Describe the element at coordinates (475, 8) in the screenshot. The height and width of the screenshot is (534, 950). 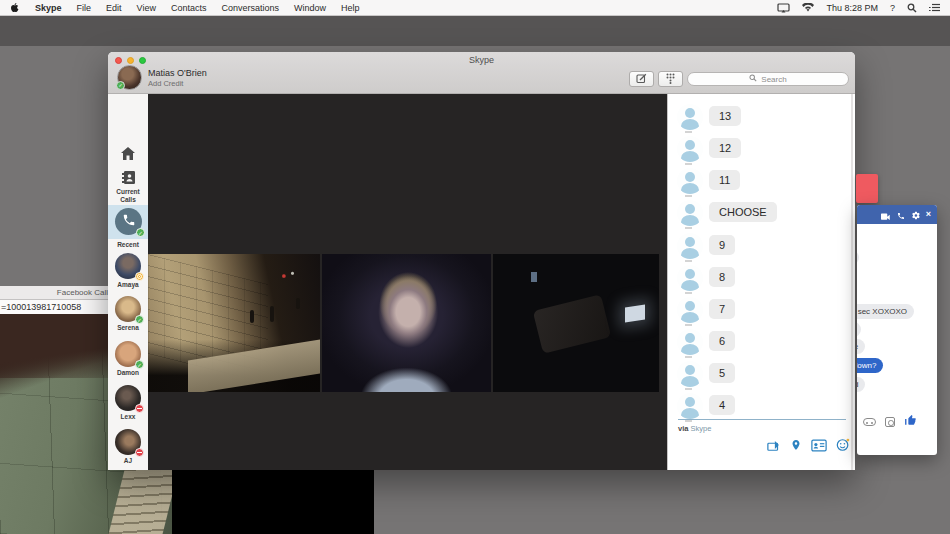
I see `menu-bar: Skype File Edit View Contacts Conversati…` at that location.